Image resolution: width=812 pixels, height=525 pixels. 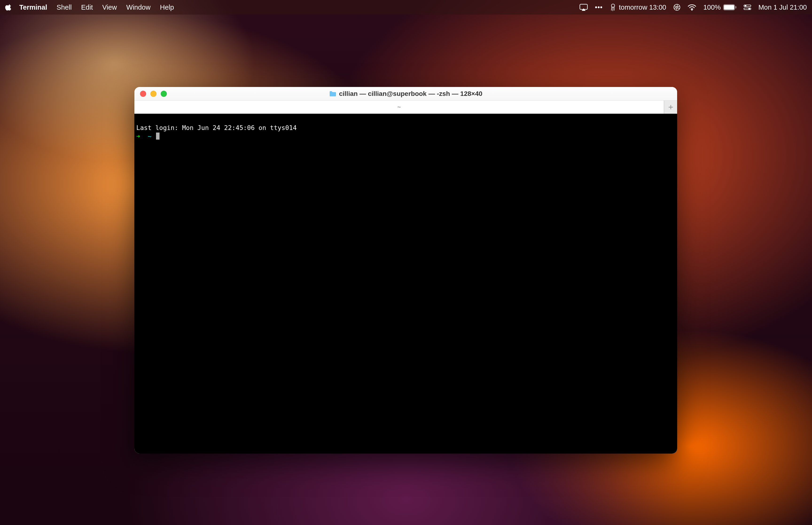 I want to click on apple-menu, so click(x=10, y=7).